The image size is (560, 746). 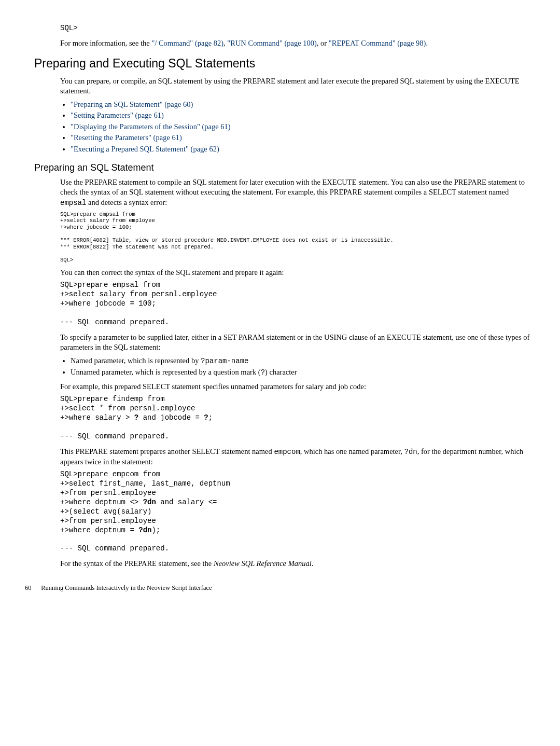 I want to click on ref-manual: Neoview SQL Reference Manual, so click(x=262, y=563).